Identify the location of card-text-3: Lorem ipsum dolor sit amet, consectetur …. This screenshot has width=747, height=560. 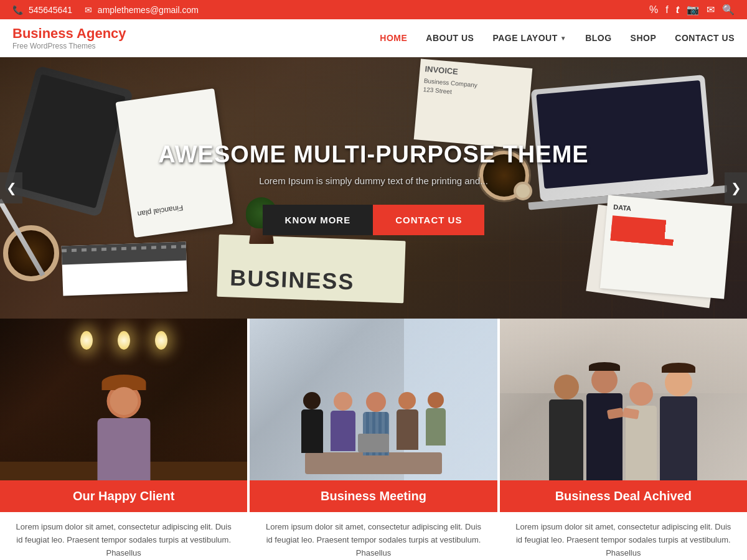
(624, 536).